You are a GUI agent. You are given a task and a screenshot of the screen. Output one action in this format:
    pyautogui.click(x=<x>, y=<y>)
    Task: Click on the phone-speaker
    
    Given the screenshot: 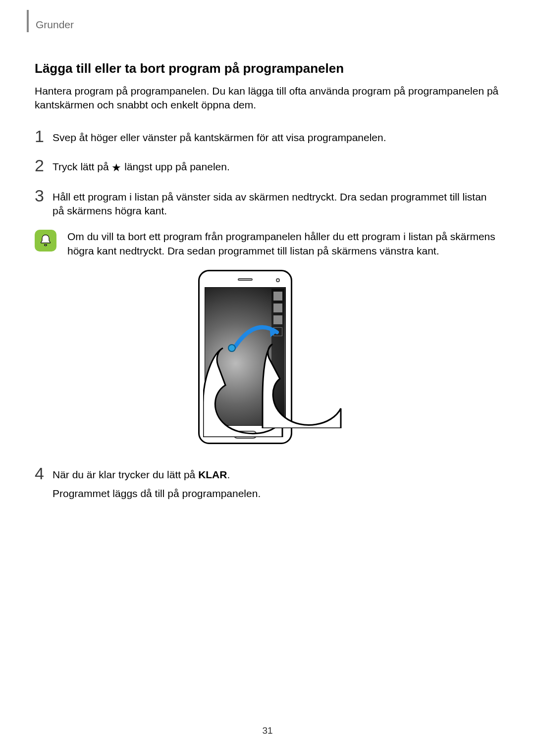 What is the action you would take?
    pyautogui.click(x=245, y=279)
    